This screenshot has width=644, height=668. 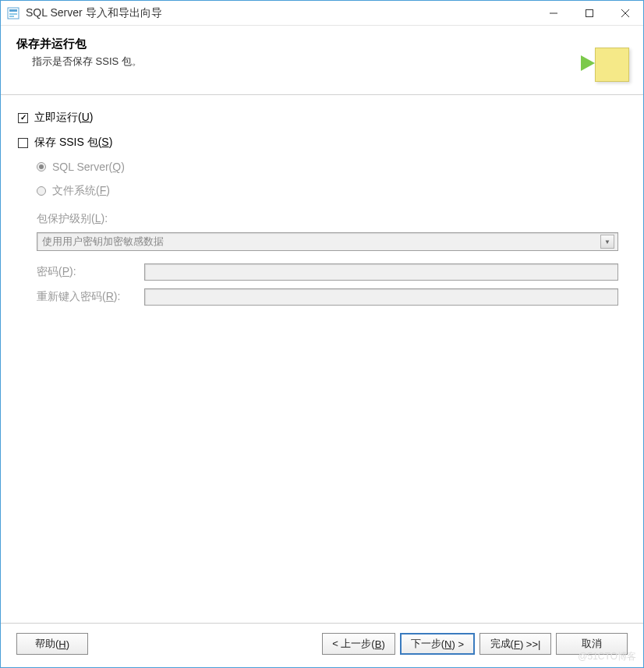 I want to click on protection-level-value: 使用用户密钥加密敏感数据, so click(x=321, y=242).